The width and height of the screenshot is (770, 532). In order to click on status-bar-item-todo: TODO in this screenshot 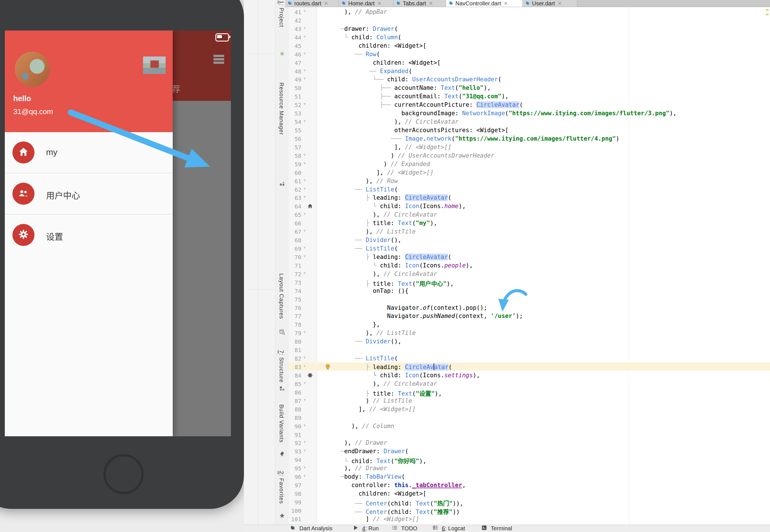, I will do `click(405, 529)`.